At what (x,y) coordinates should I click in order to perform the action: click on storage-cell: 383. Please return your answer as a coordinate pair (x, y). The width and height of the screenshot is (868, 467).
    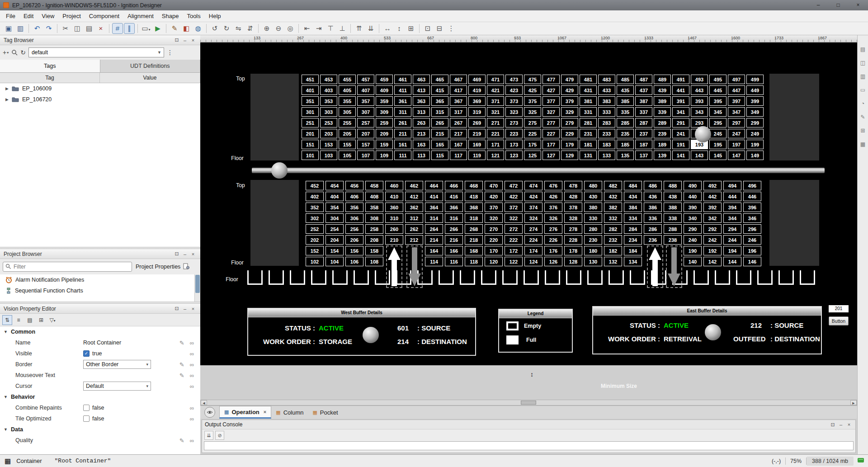
    Looking at the image, I should click on (607, 101).